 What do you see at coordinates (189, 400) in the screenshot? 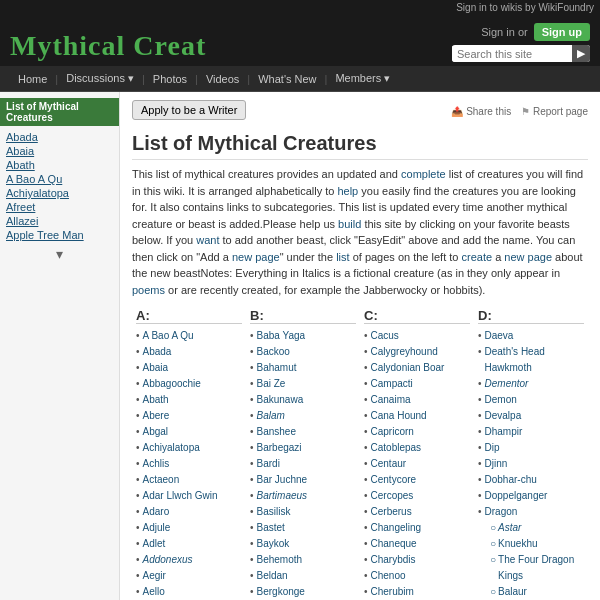
I see `list-item: Abath` at bounding box center [189, 400].